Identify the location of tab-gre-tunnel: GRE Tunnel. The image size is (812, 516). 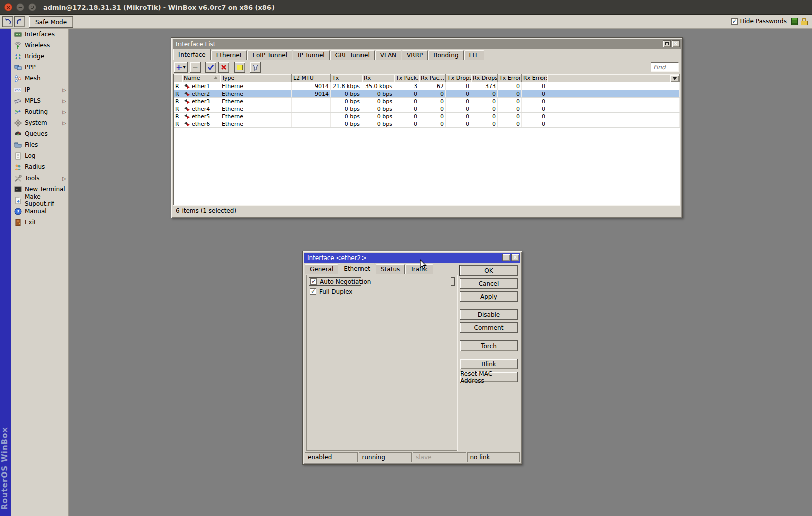
(352, 55).